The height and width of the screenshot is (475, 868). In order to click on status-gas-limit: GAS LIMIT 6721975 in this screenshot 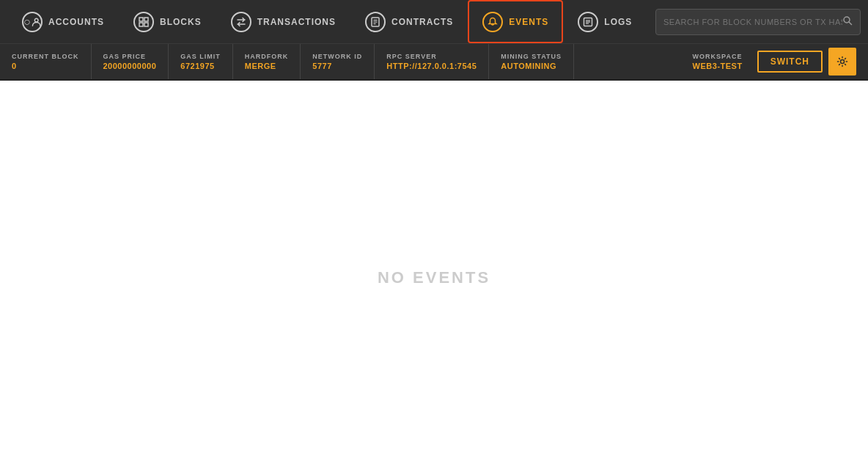, I will do `click(201, 62)`.